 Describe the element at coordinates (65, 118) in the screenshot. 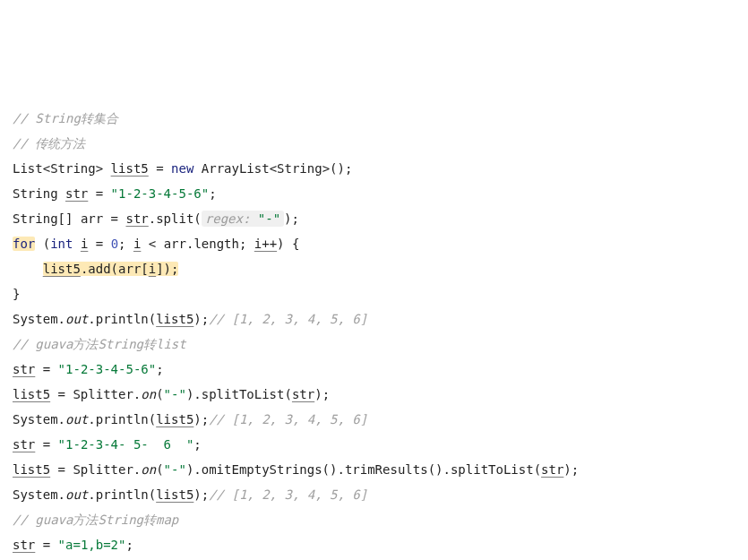

I see `comment-line: // String转集合` at that location.